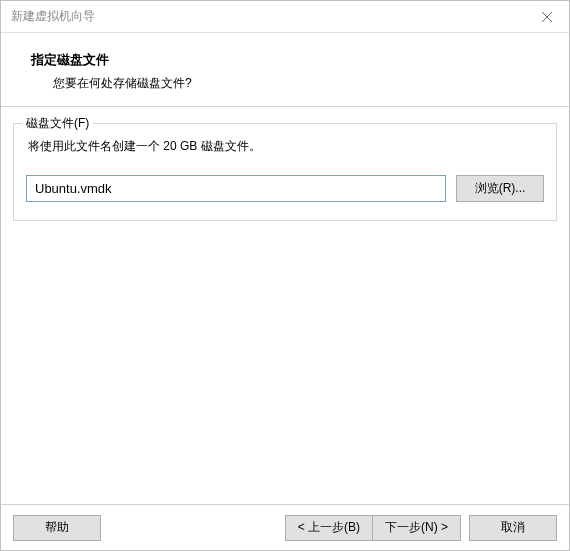 Image resolution: width=570 pixels, height=551 pixels. What do you see at coordinates (285, 17) in the screenshot?
I see `titlebar: 新建虚拟机向导` at bounding box center [285, 17].